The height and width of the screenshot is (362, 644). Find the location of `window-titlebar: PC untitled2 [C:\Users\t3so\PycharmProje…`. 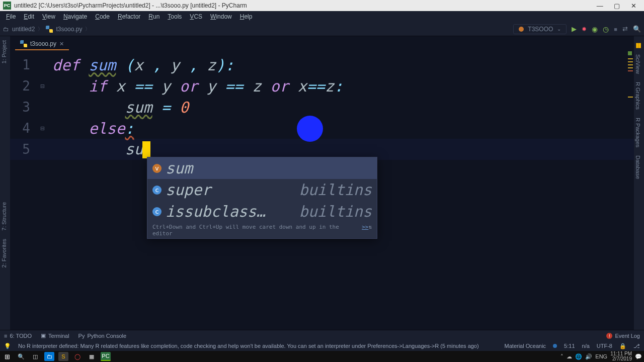

window-titlebar: PC untitled2 [C:\Users\t3so\PycharmProje… is located at coordinates (322, 6).